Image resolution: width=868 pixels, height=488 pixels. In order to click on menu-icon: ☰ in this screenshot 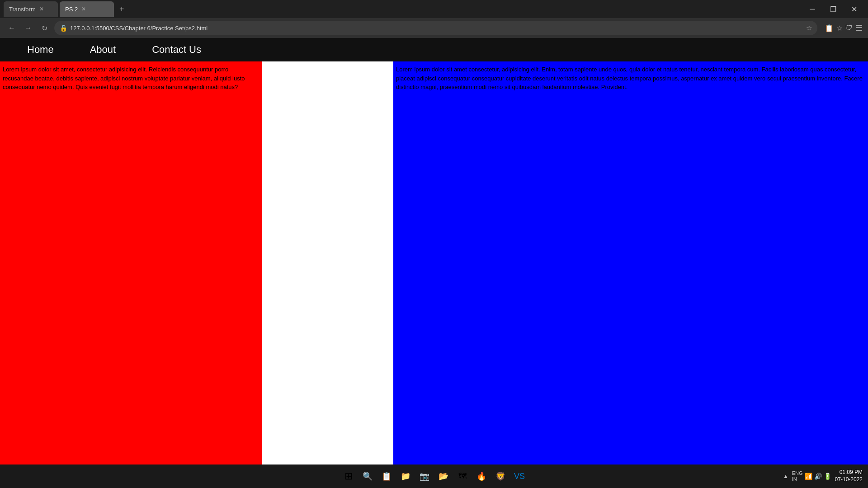, I will do `click(859, 28)`.